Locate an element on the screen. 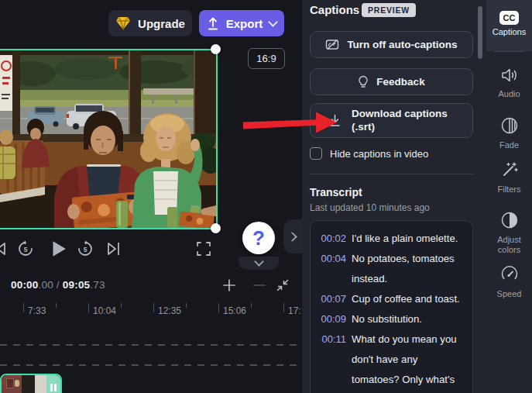 The image size is (532, 393). sidebar-item-filters: Filters is located at coordinates (510, 178).